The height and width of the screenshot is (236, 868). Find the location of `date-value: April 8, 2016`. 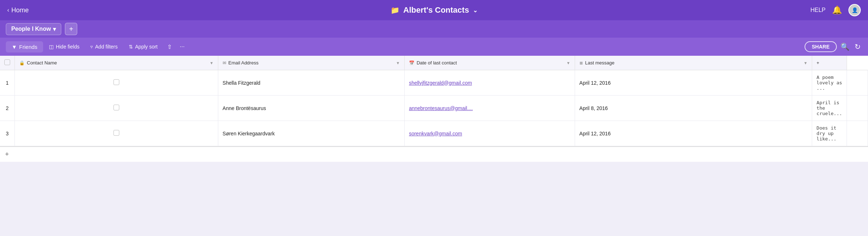

date-value: April 8, 2016 is located at coordinates (594, 108).